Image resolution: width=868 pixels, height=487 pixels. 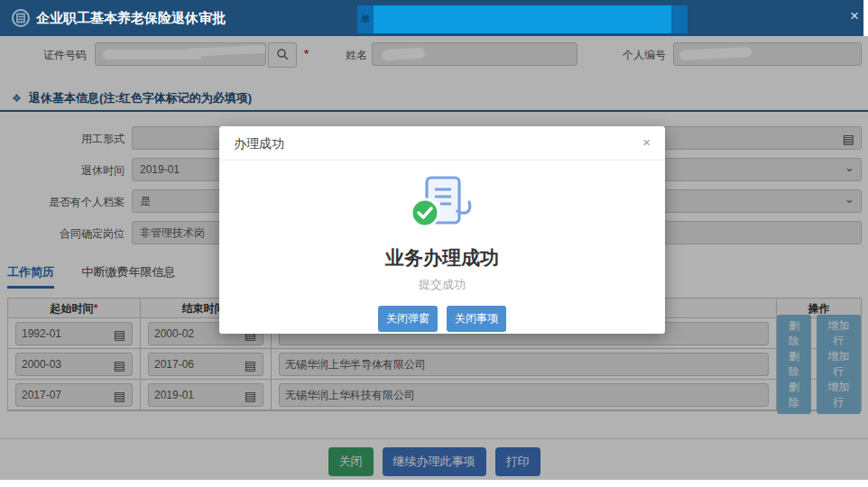 I want to click on modal-heading: 业务办理成功, so click(x=442, y=258).